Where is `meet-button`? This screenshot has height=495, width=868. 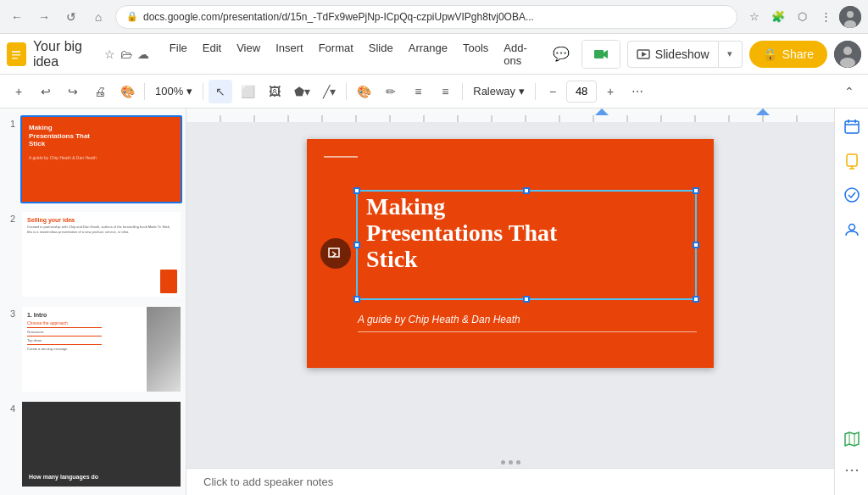 meet-button is located at coordinates (601, 54).